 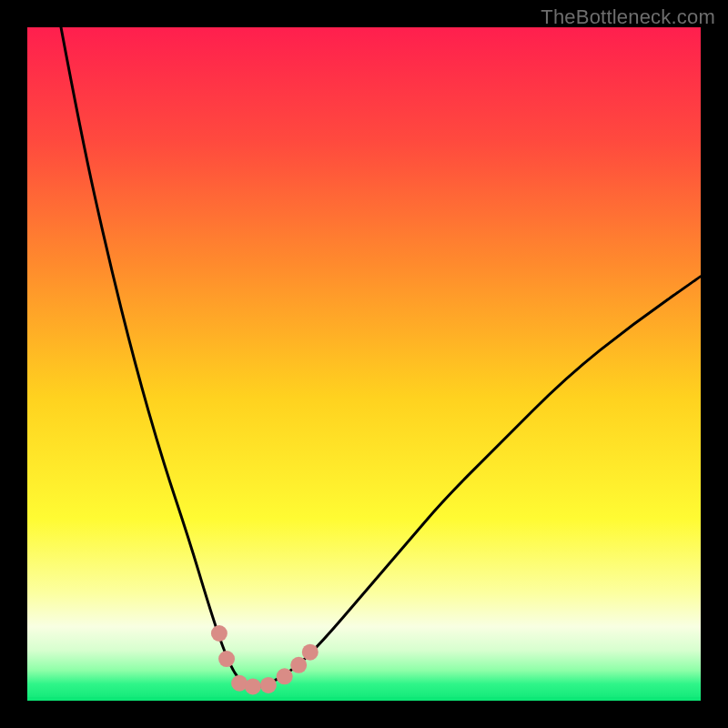 What do you see at coordinates (628, 17) in the screenshot?
I see `watermark-label: TheBottleneck.com` at bounding box center [628, 17].